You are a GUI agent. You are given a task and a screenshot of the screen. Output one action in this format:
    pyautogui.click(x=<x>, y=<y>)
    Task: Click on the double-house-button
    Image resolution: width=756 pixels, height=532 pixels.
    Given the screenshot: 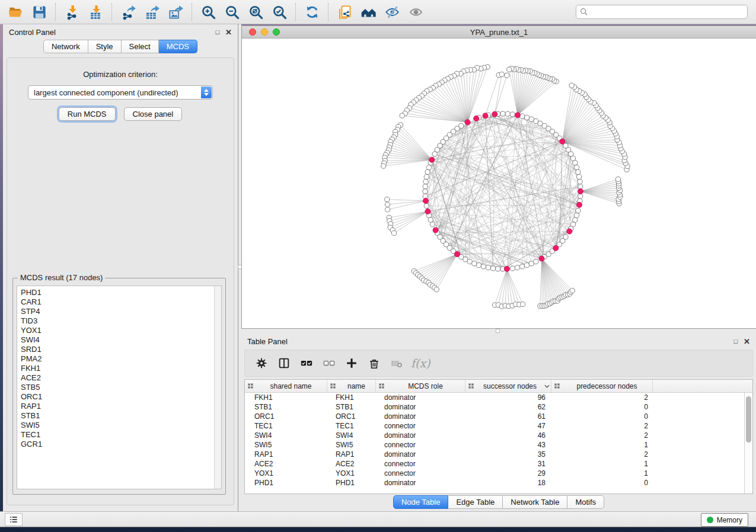 What is the action you would take?
    pyautogui.click(x=368, y=12)
    